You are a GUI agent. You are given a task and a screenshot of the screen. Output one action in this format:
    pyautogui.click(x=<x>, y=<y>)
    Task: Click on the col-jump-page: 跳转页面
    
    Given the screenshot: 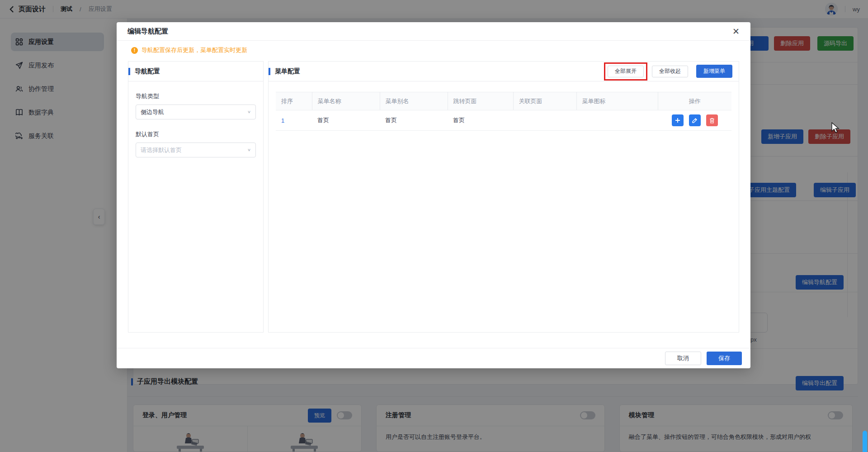 What is the action you would take?
    pyautogui.click(x=480, y=101)
    